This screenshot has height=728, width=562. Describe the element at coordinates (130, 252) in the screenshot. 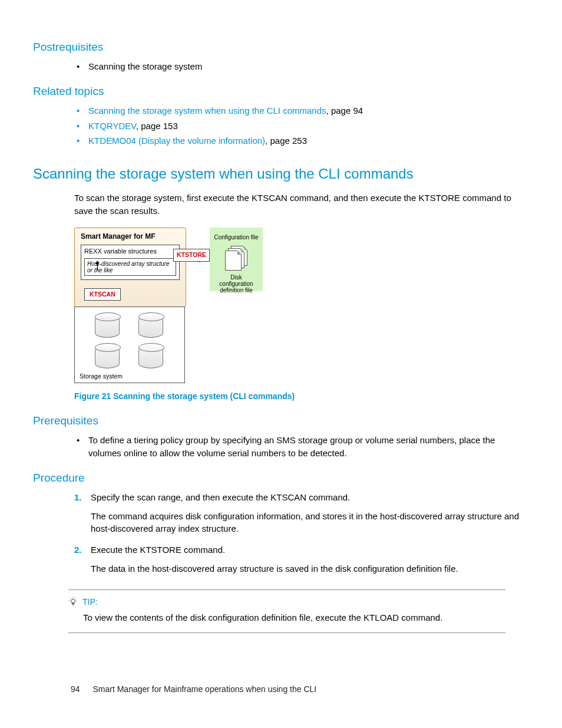

I see `rexx-label: REXX variable structures` at that location.